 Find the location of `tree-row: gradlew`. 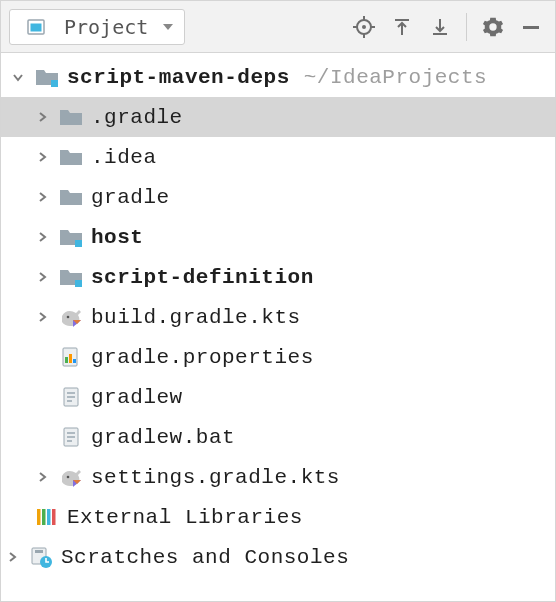

tree-row: gradlew is located at coordinates (278, 397).